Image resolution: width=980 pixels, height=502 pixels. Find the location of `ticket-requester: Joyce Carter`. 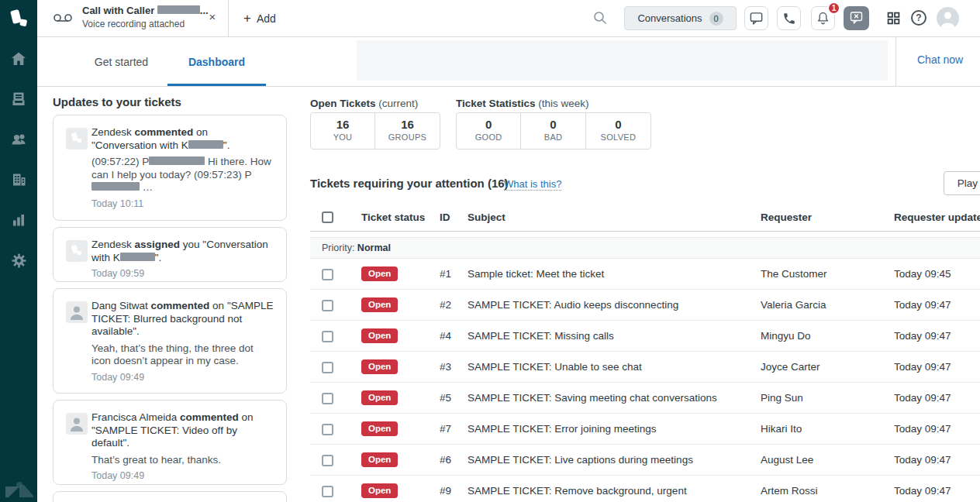

ticket-requester: Joyce Carter is located at coordinates (791, 367).